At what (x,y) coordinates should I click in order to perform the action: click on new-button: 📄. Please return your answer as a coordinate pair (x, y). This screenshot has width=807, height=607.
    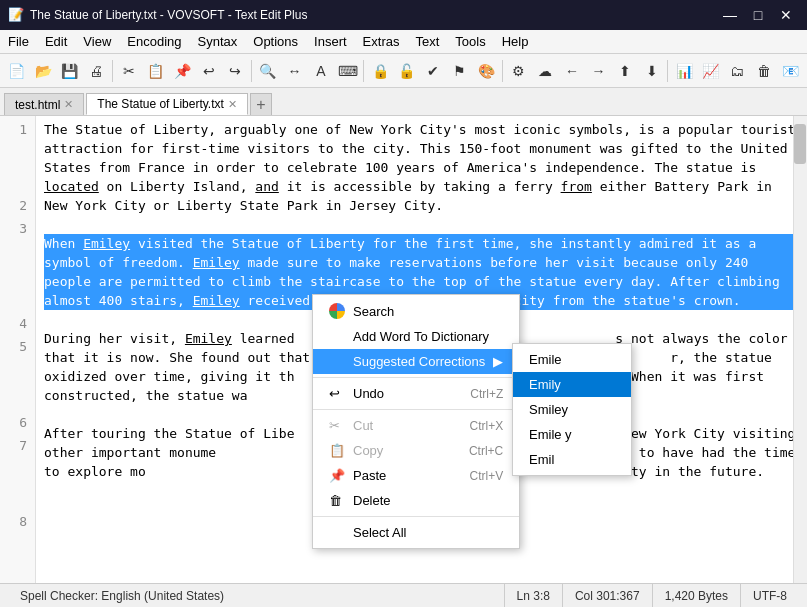
    Looking at the image, I should click on (17, 71).